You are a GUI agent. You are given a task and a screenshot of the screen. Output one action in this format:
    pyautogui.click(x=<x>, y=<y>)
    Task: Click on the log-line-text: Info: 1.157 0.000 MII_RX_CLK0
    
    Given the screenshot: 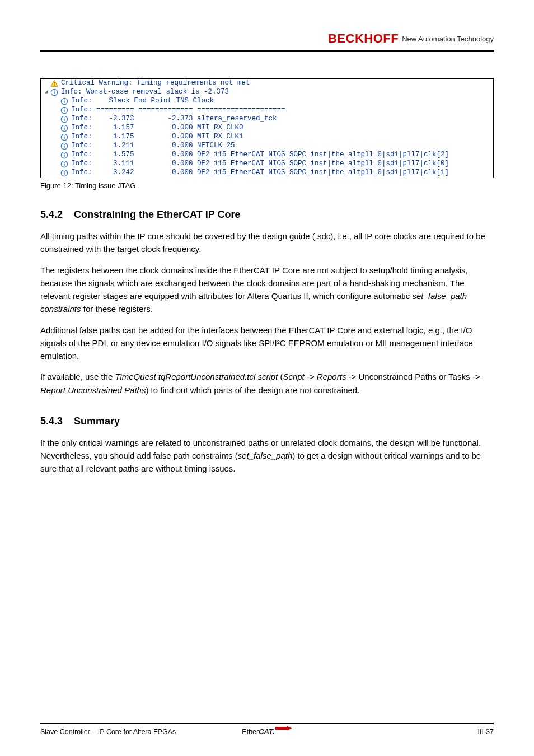 What is the action you would take?
    pyautogui.click(x=157, y=128)
    